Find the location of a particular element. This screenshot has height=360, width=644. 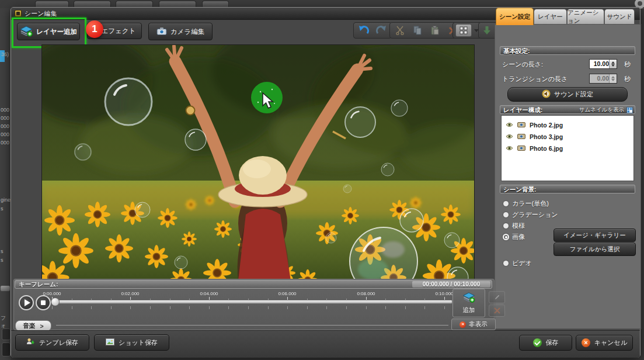

background-scrollbar-fragment is located at coordinates (5, 289).